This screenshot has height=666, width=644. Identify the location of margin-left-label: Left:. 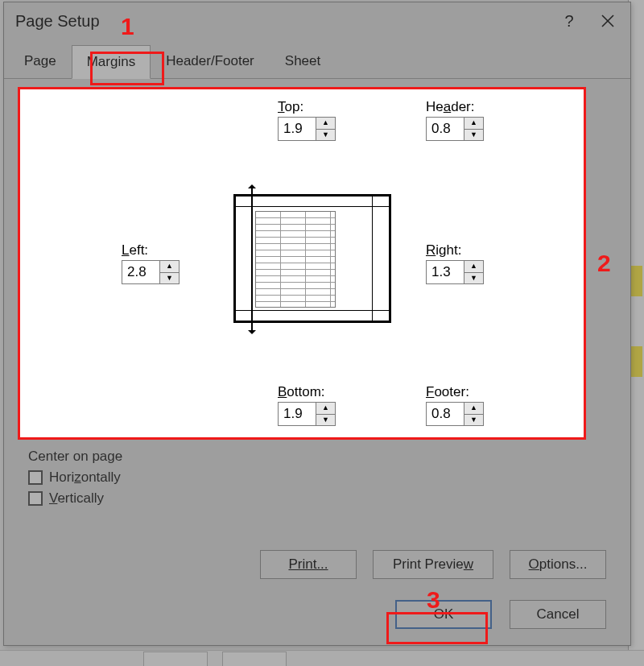
(135, 250).